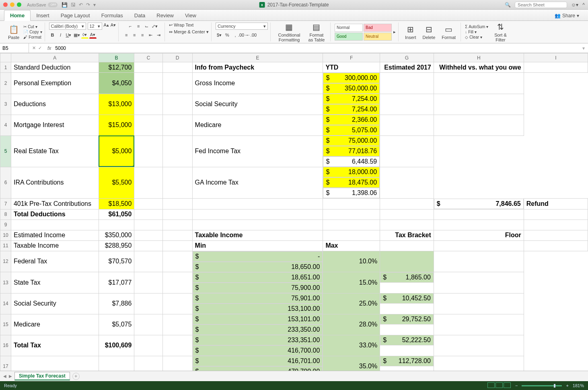  Describe the element at coordinates (177, 225) in the screenshot. I see `cell-D9` at that location.